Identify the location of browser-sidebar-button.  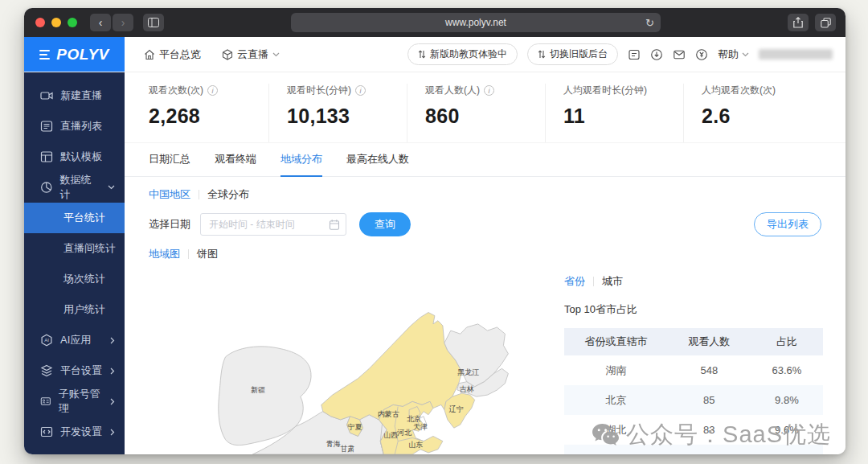
(154, 23).